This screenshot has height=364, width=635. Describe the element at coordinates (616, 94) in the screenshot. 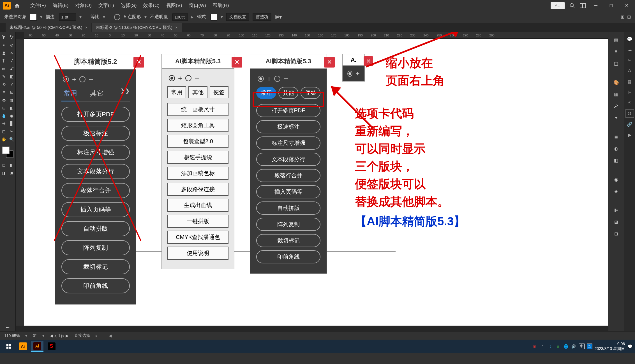

I see `swatches-panel-icon: ▦` at that location.